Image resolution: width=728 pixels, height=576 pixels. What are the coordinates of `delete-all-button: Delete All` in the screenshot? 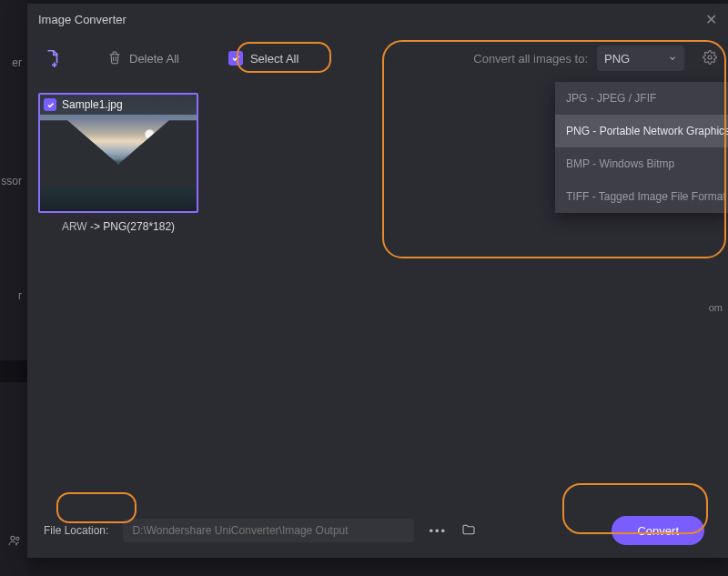 It's located at (144, 58).